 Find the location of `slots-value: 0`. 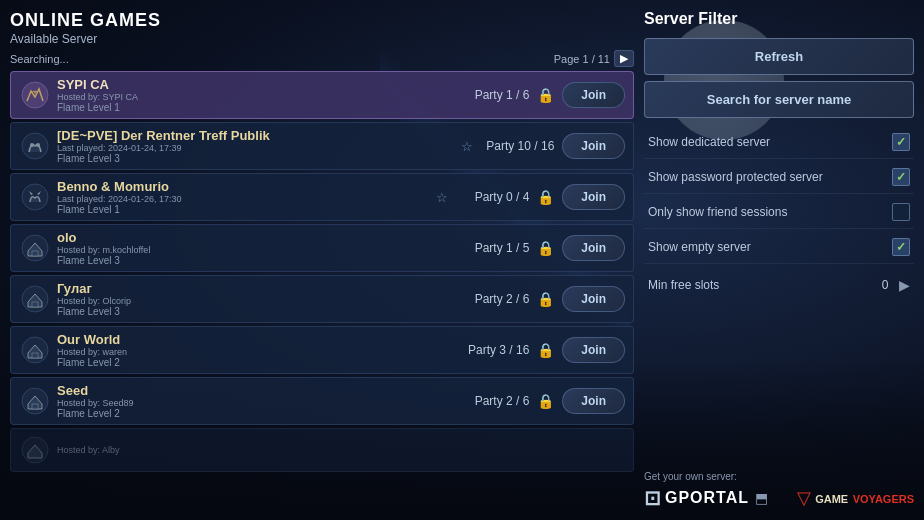

slots-value: 0 is located at coordinates (885, 285).